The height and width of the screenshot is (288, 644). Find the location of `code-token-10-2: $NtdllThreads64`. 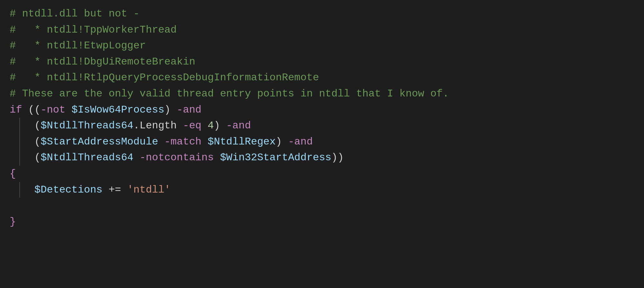

code-token-10-2: $NtdllThreads64 is located at coordinates (87, 158).